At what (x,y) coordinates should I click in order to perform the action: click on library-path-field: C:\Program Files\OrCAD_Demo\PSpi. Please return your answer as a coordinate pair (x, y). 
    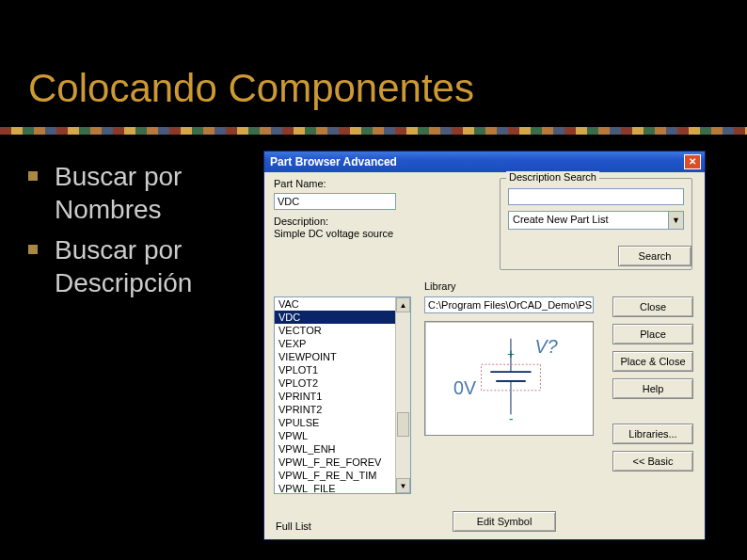
    Looking at the image, I should click on (509, 305).